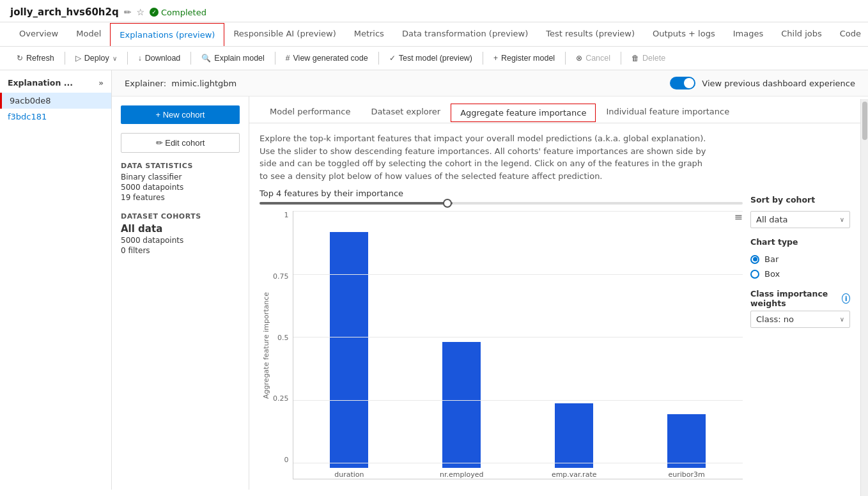 This screenshot has height=496, width=868. Describe the element at coordinates (802, 35) in the screenshot. I see `tab-child-jobs: Child jobs` at that location.